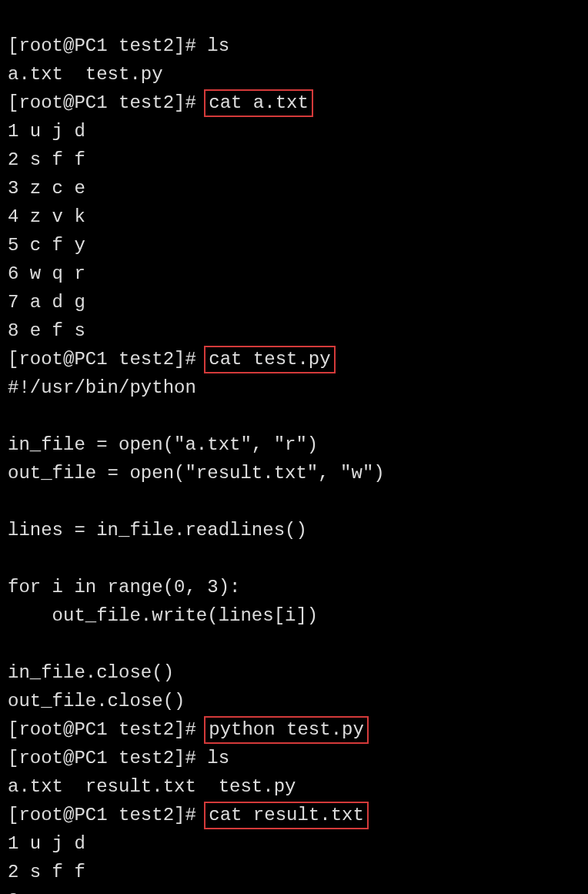 The height and width of the screenshot is (894, 588). What do you see at coordinates (188, 815) in the screenshot?
I see `terminal-line: [root@PC1 test2]# cat result.txt` at bounding box center [188, 815].